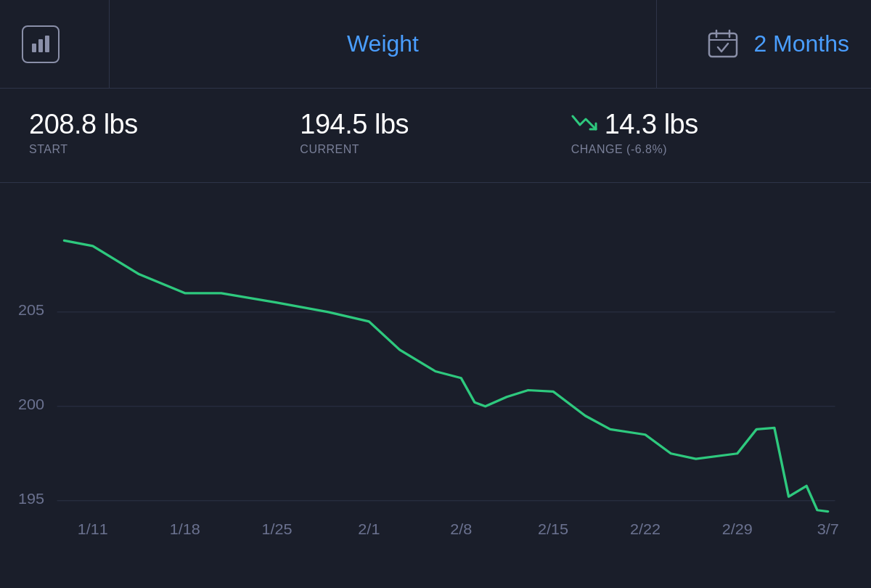  I want to click on start-label: START, so click(164, 150).